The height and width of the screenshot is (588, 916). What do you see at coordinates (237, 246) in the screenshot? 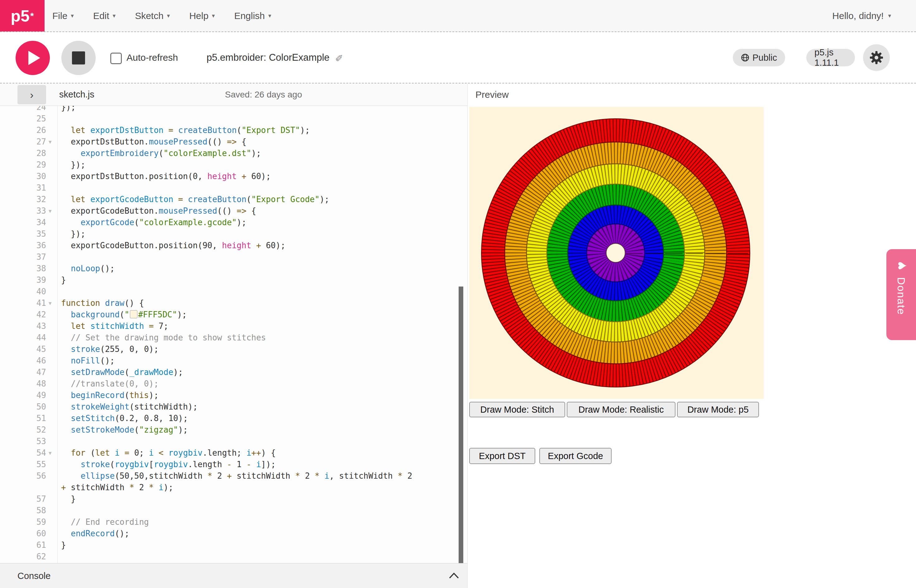
I see `code-token: height` at bounding box center [237, 246].